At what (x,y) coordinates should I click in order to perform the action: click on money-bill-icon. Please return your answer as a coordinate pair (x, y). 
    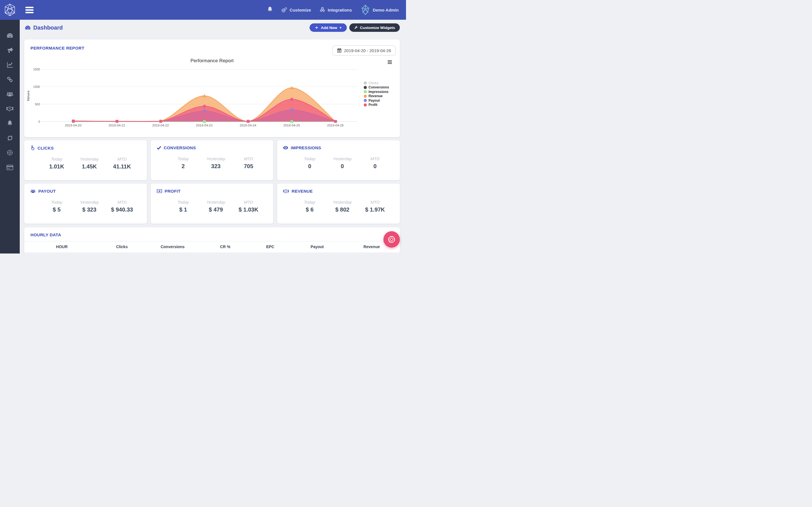
    Looking at the image, I should click on (159, 191).